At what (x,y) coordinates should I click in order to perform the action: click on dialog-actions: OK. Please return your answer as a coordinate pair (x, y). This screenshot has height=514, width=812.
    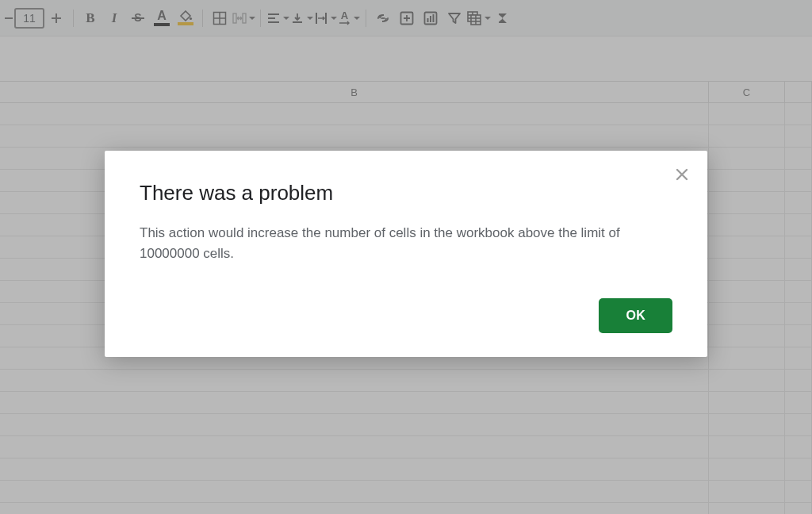
    Looking at the image, I should click on (406, 316).